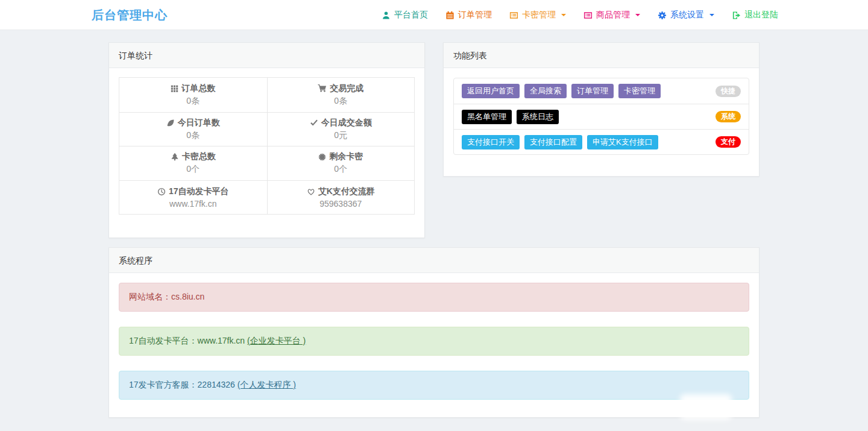 This screenshot has height=431, width=868. I want to click on stat-today-orders: 今日订单数 0条, so click(193, 129).